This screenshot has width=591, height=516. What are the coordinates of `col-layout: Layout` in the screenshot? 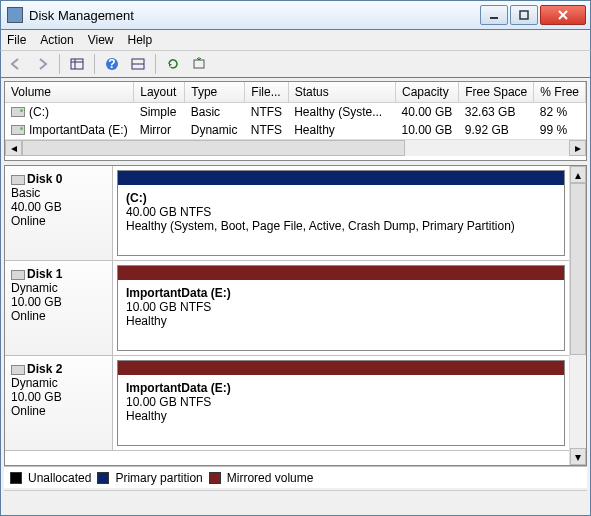 It's located at (160, 92).